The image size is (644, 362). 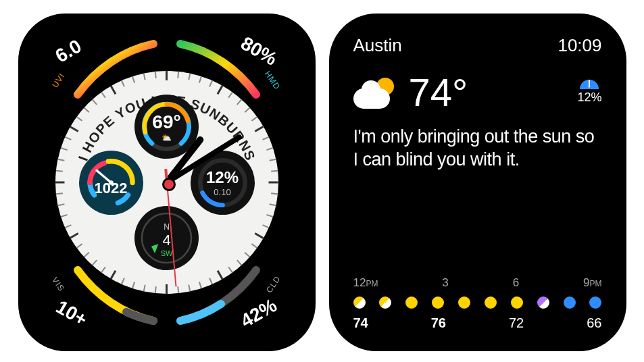 What do you see at coordinates (166, 127) in the screenshot?
I see `temp-ring` at bounding box center [166, 127].